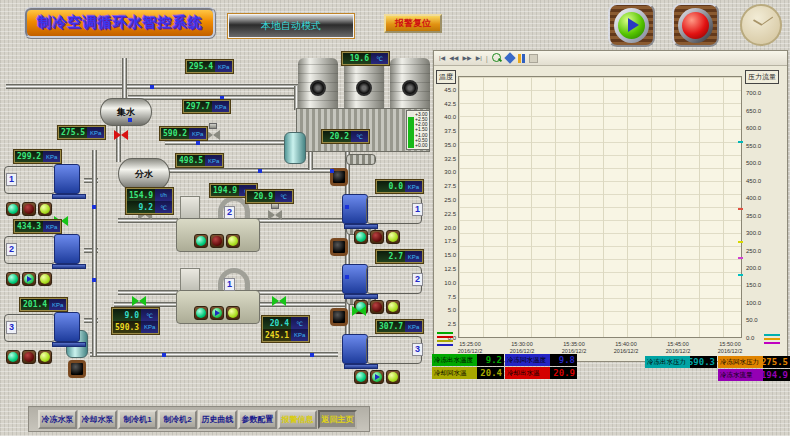 Image resolution: width=790 pixels, height=436 pixels. Describe the element at coordinates (48, 259) in the screenshot. I see `left-pump-2: 2` at that location.